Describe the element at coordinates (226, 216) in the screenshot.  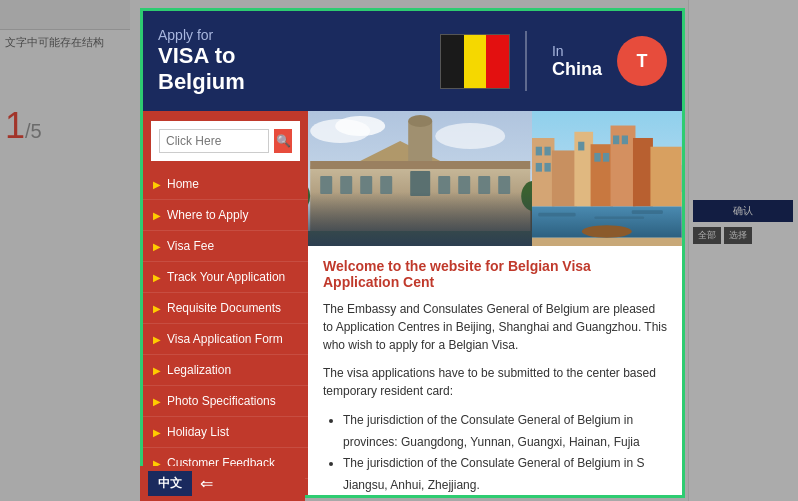
I see `sidebar-item-where-to-apply: ▶ Where to Apply` at that location.